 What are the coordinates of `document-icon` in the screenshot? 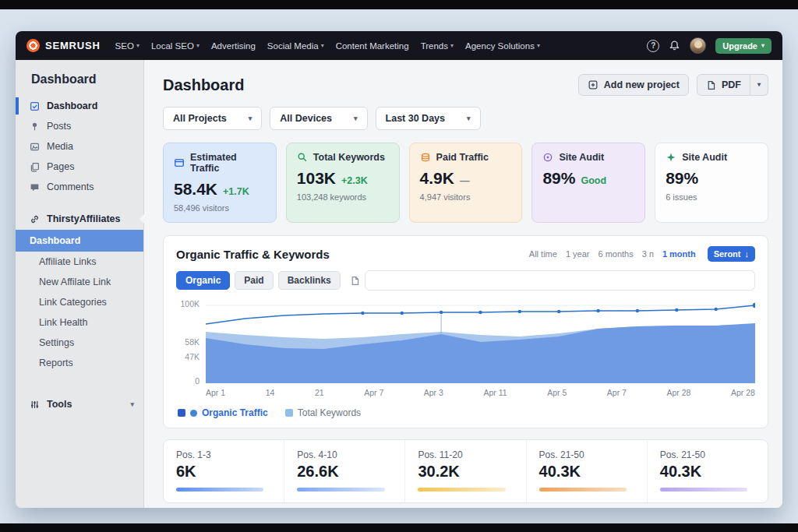 It's located at (355, 280).